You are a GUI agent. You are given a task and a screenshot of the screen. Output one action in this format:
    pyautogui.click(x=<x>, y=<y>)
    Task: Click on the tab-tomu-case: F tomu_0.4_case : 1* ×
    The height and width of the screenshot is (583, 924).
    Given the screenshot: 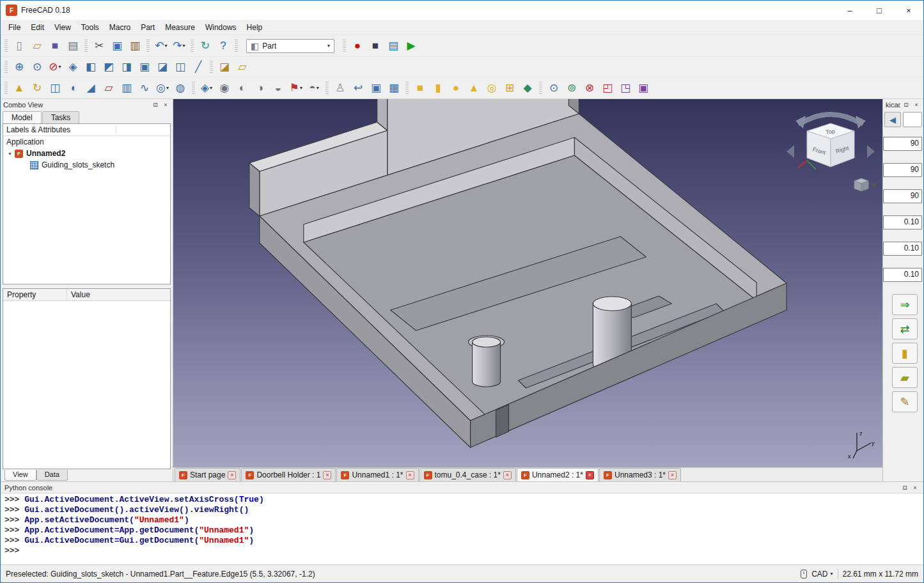 What is the action you would take?
    pyautogui.click(x=468, y=474)
    